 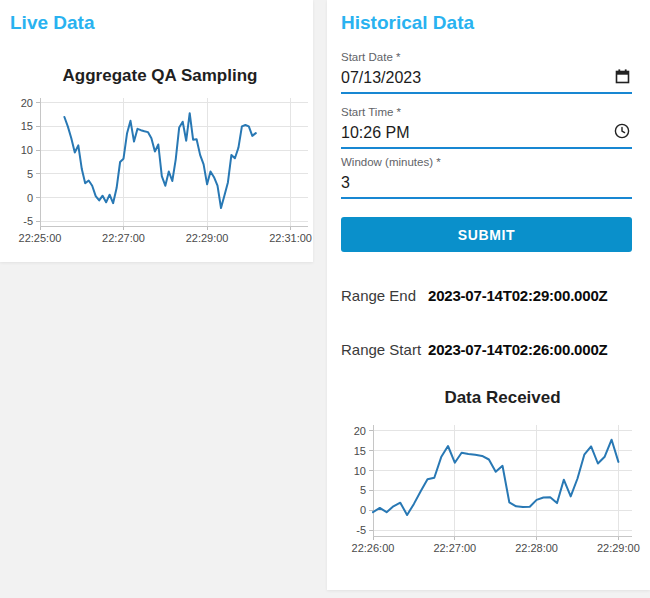 I want to click on data-received-chart-title: Data Received, so click(x=502, y=398).